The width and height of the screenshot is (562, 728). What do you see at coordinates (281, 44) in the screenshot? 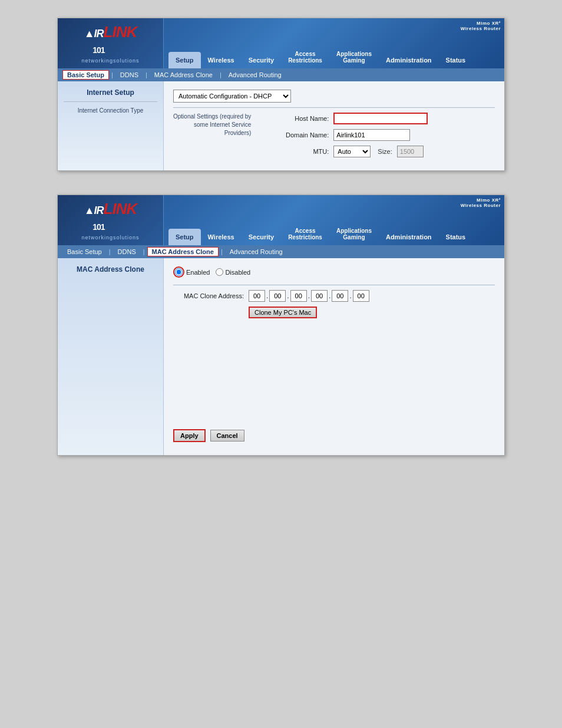
I see `header1: ▲IRLINK 101 networkingsolutions Setup Wi…` at bounding box center [281, 44].